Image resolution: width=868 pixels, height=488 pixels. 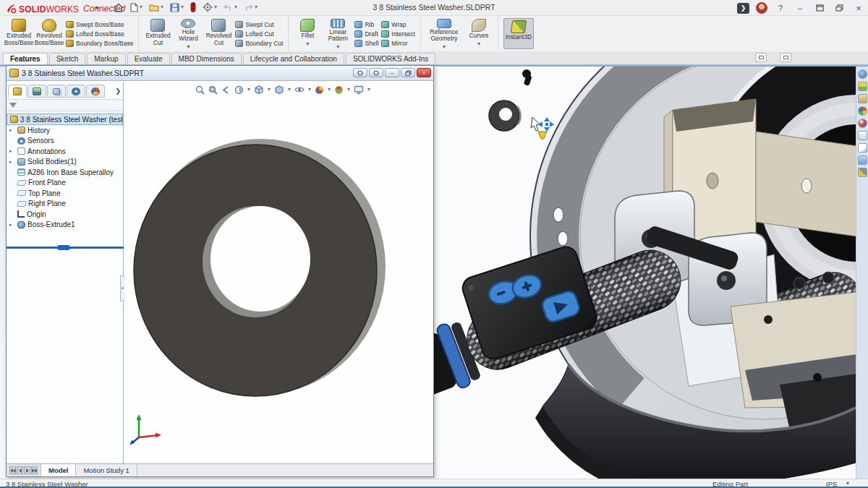 I want to click on motion-study-tab: Motion Study 1, so click(x=106, y=470).